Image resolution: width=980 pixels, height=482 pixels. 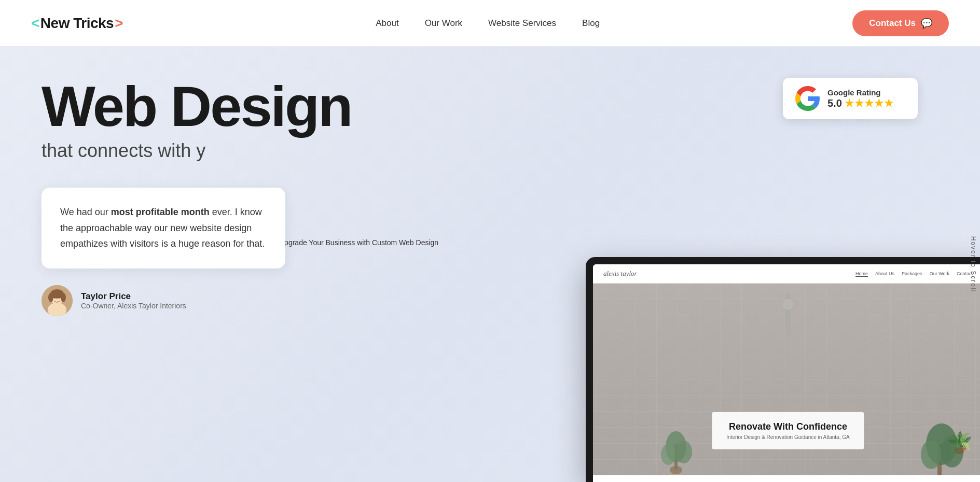 What do you see at coordinates (57, 301) in the screenshot?
I see `avatar-image` at bounding box center [57, 301].